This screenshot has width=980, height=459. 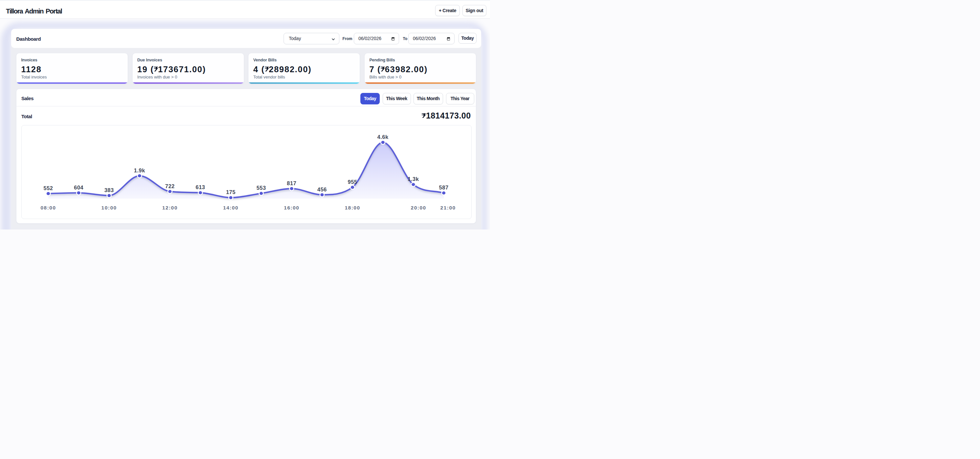 I want to click on svg-text: 12:00, so click(x=170, y=208).